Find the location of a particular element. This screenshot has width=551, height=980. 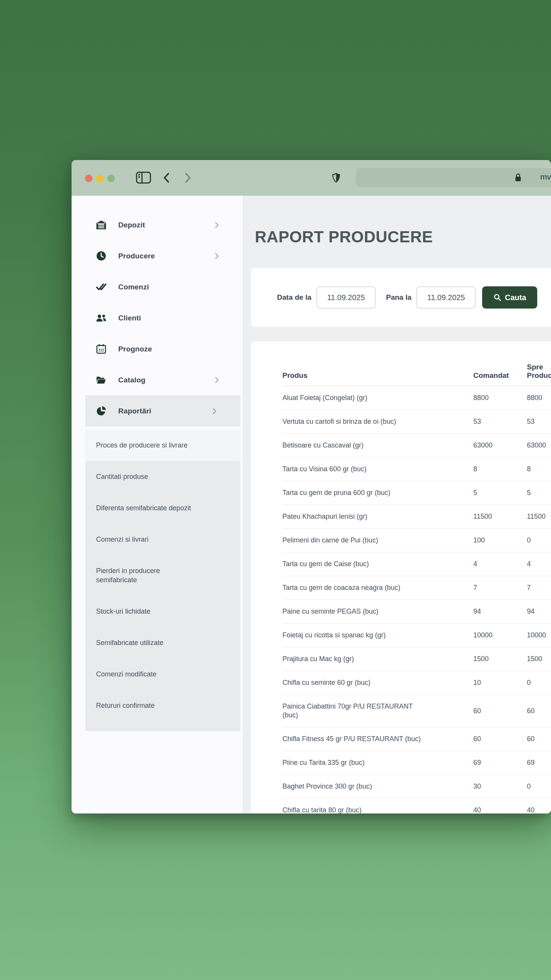

submenu-item-comenzi-si-livrari: Comenzi si livrari is located at coordinates (163, 539).